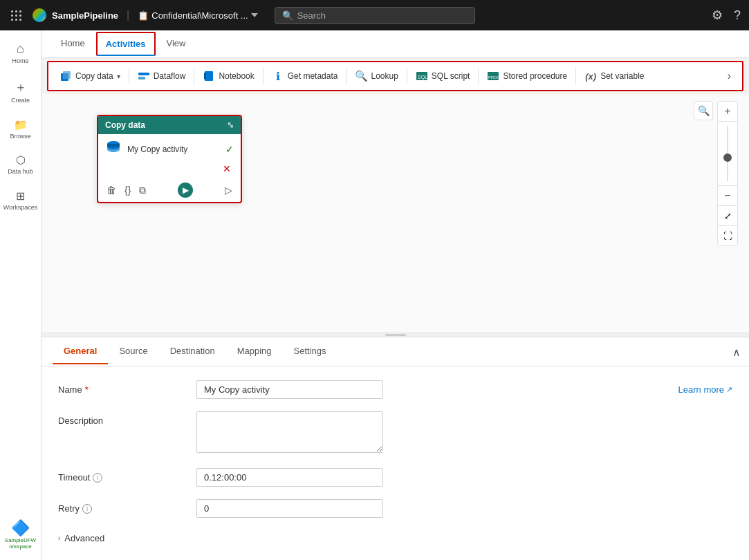 Image resolution: width=749 pixels, height=560 pixels. What do you see at coordinates (703, 111) in the screenshot?
I see `canvas-search-button: 🔍` at bounding box center [703, 111].